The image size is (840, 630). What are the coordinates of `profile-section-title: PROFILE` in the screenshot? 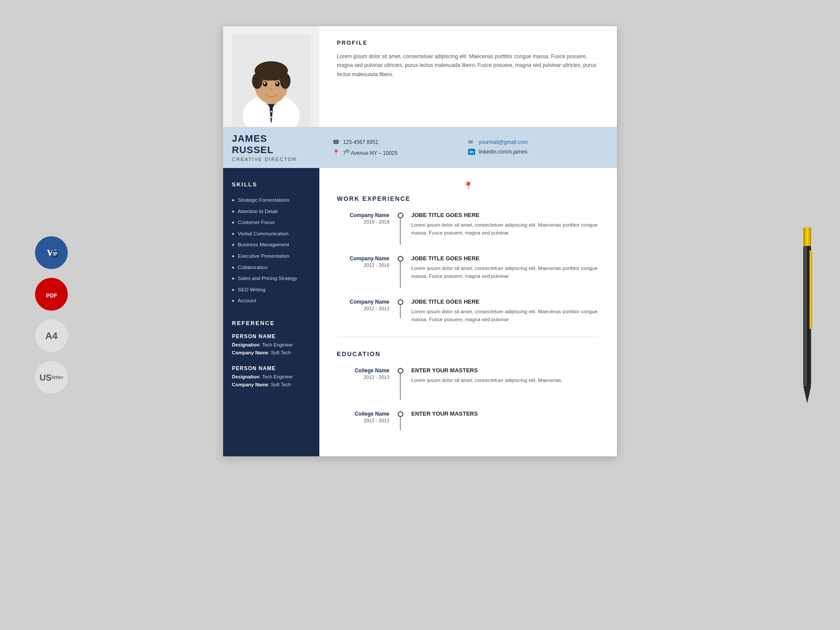 It's located at (468, 43).